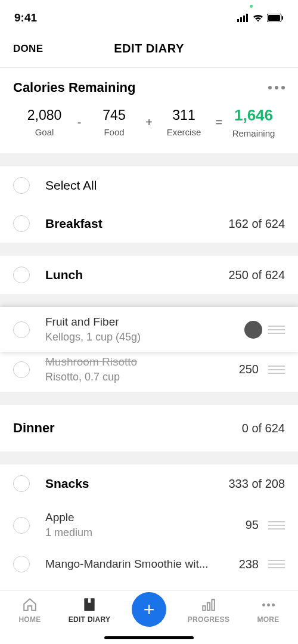 Image resolution: width=298 pixels, height=644 pixels. I want to click on tab-label: EDIT DIARY, so click(89, 620).